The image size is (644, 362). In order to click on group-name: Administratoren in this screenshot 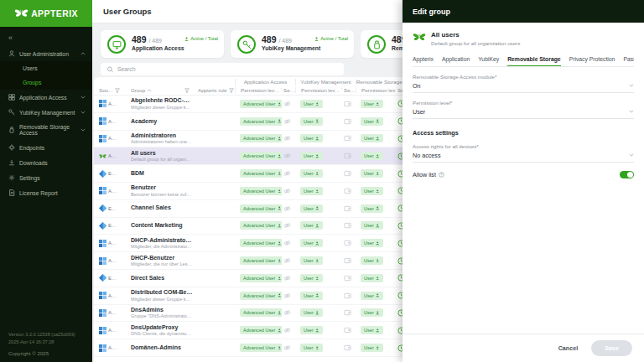, I will do `click(162, 136)`.